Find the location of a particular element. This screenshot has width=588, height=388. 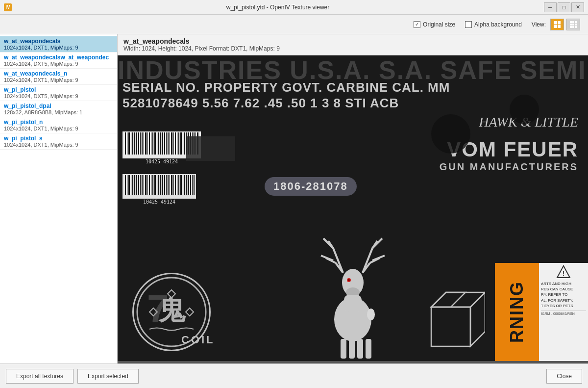

close-window-button: ✕ is located at coordinates (578, 7).